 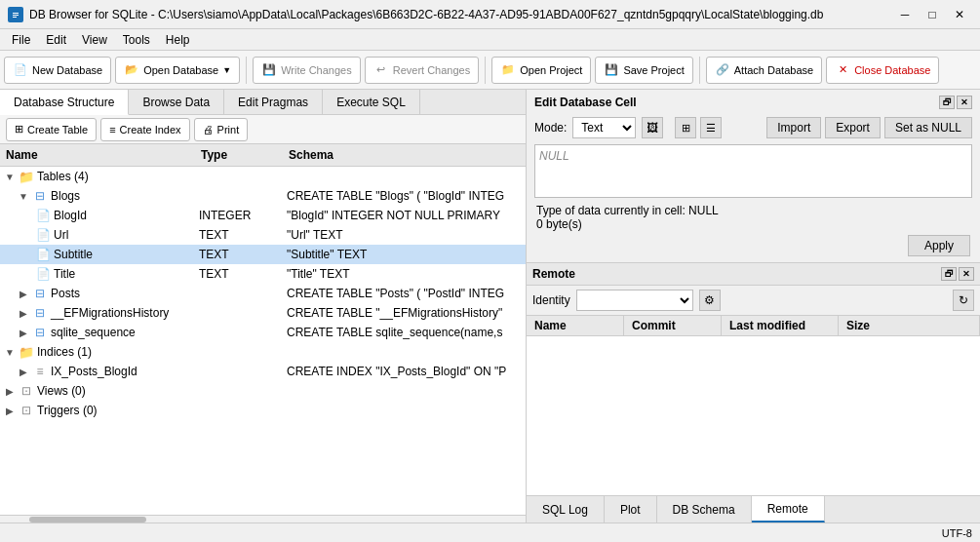 What do you see at coordinates (98, 254) in the screenshot?
I see `tree-cell-subtitle-name: 📄 Subtitle` at bounding box center [98, 254].